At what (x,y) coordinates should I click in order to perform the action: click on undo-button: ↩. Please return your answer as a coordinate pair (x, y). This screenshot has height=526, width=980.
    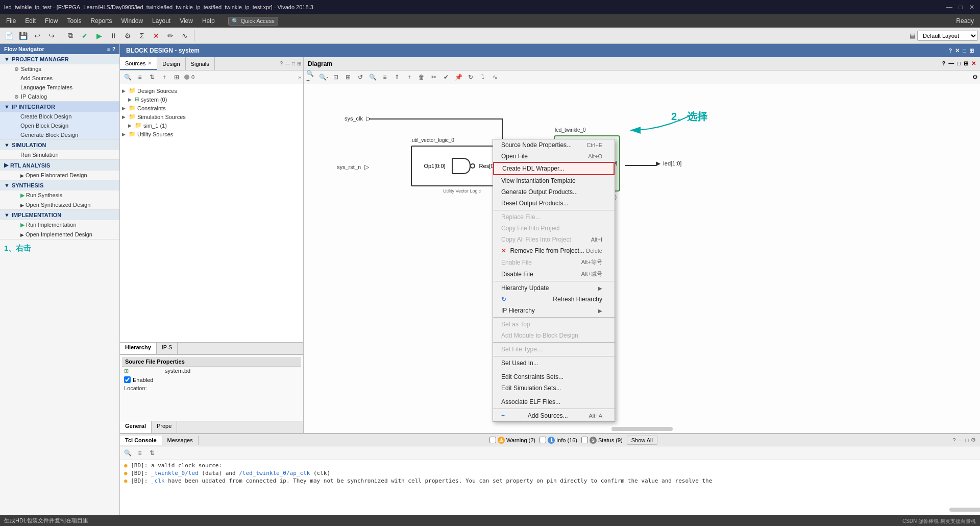
    Looking at the image, I should click on (37, 36).